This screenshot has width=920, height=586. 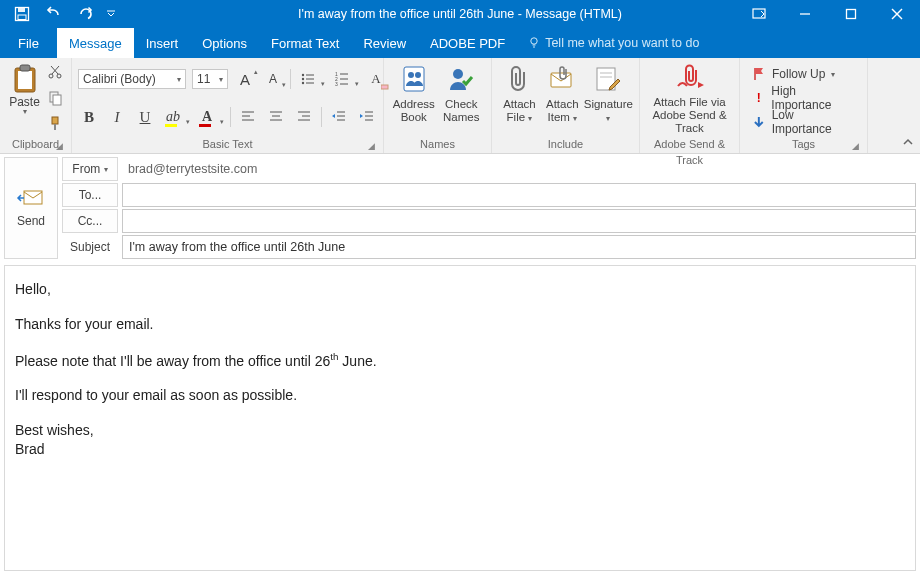 I want to click on ribbon-tabs: File Message Insert Options Format Text …, so click(x=460, y=43).